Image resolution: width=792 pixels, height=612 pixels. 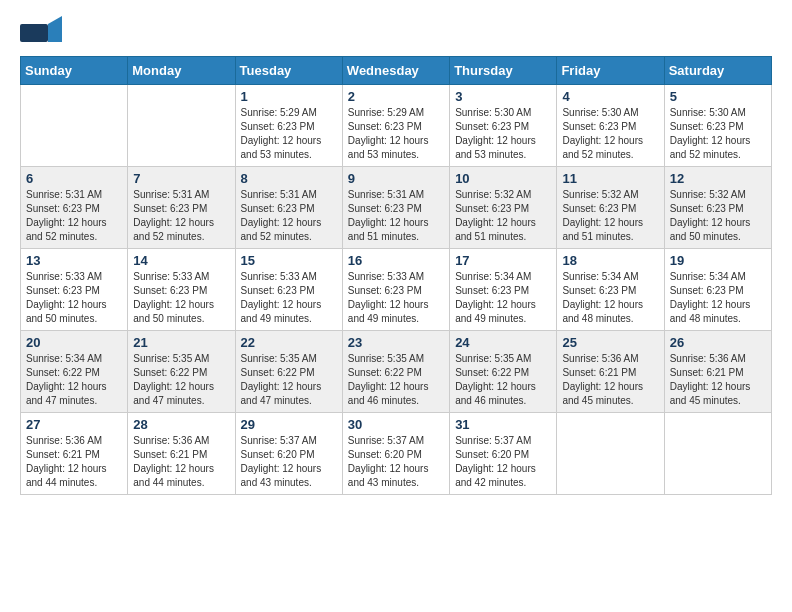 What do you see at coordinates (718, 290) in the screenshot?
I see `calendar-cell: 19Sunrise: 5:34 AMSunset: 6:23 PMDayligh…` at bounding box center [718, 290].